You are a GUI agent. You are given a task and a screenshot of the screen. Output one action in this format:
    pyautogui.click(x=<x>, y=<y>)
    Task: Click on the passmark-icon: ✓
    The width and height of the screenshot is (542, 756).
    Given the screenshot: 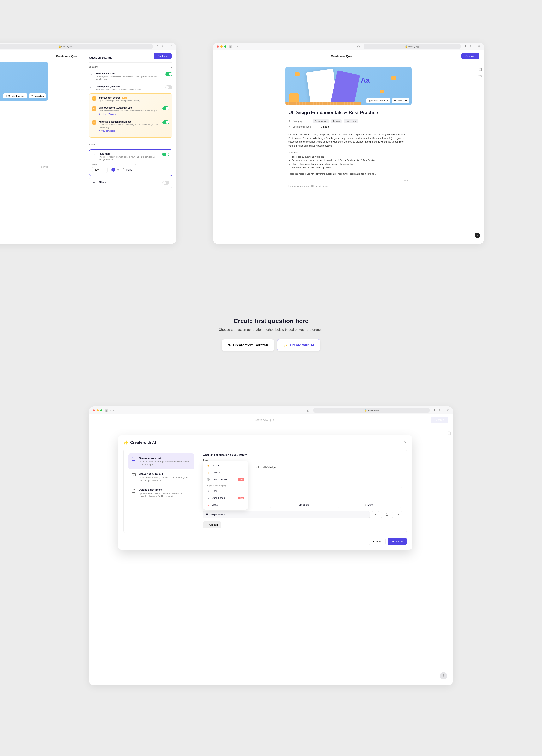 What is the action you would take?
    pyautogui.click(x=94, y=155)
    